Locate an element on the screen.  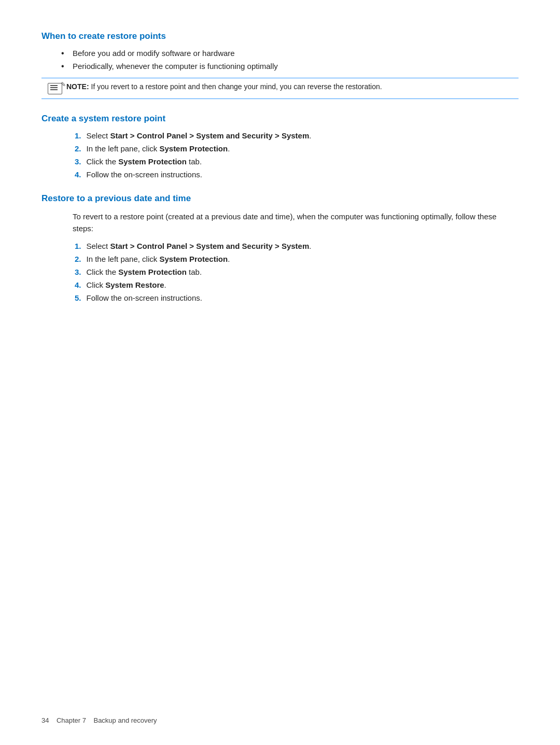
section3-description: To revert to a restore point (created at… is located at coordinates (280, 223).